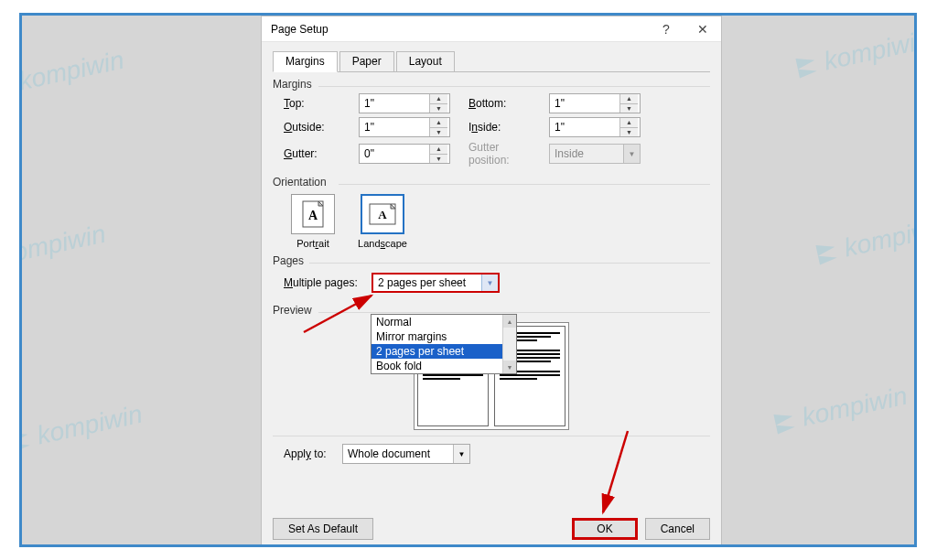  I want to click on bottom-spinner: ▲▼, so click(595, 103).